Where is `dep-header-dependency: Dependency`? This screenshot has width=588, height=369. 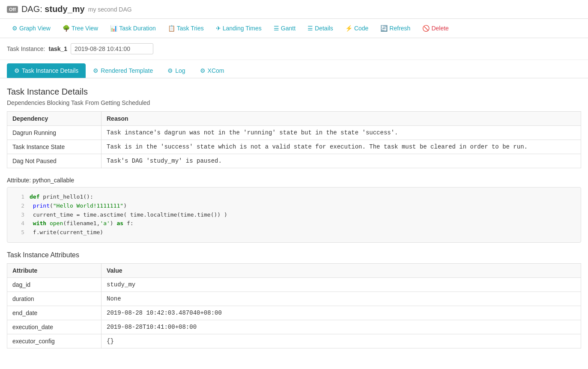
dep-header-dependency: Dependency is located at coordinates (54, 119).